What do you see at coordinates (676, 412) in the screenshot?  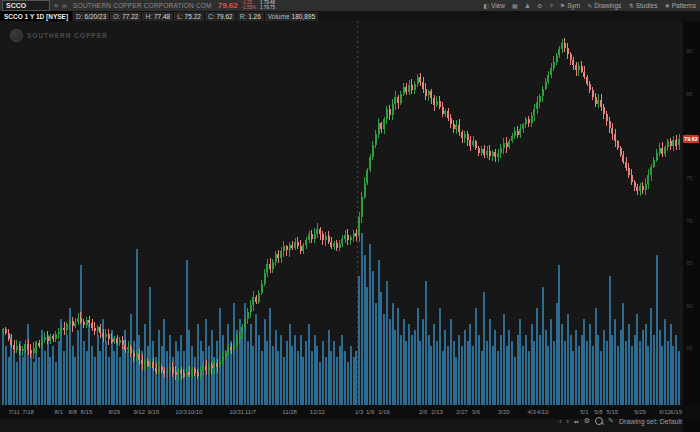 I see `time-axis-label: 6/19` at bounding box center [676, 412].